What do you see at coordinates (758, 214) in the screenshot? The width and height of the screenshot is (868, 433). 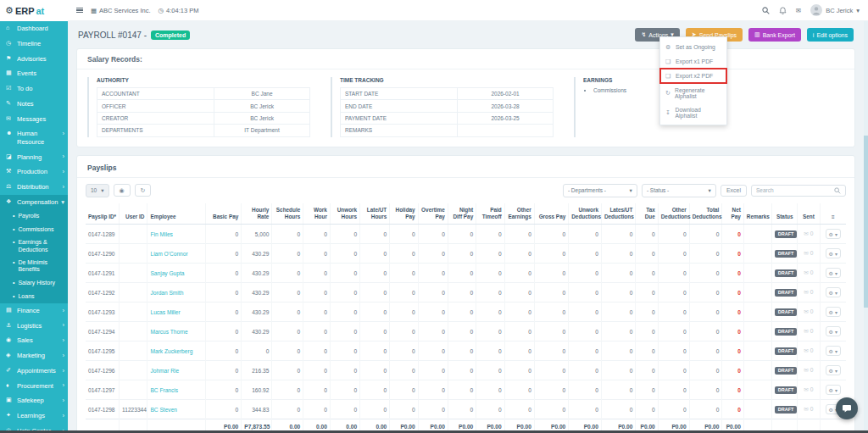 I see `column-header-remarks: Remarks` at bounding box center [758, 214].